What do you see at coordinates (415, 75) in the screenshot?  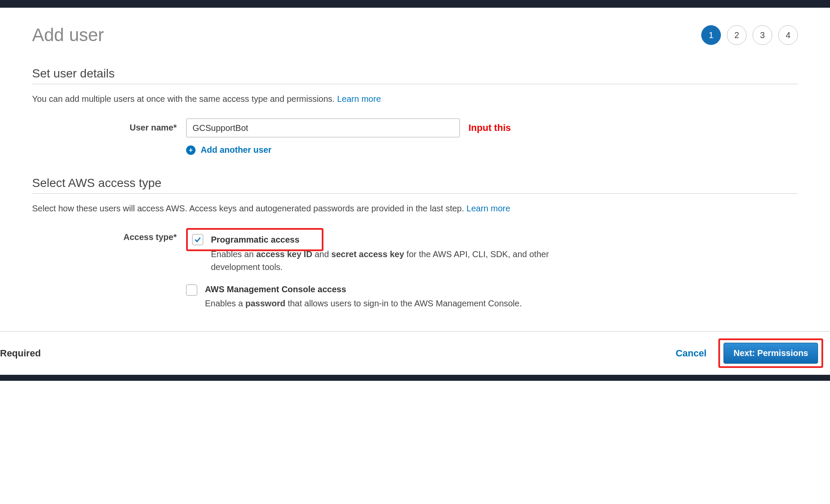 I see `section-title-user-details: Set user details` at bounding box center [415, 75].